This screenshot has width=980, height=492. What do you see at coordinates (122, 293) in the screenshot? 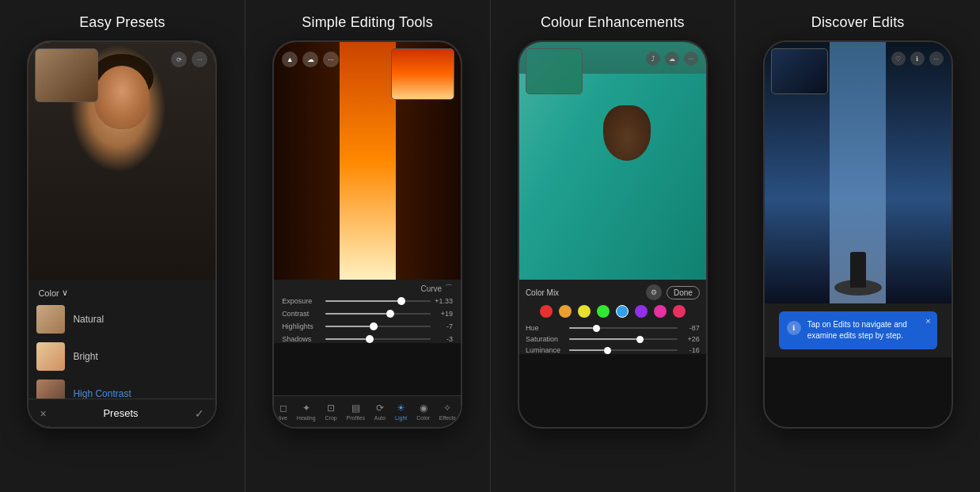
I see `color-section-label: Color ∨` at bounding box center [122, 293].